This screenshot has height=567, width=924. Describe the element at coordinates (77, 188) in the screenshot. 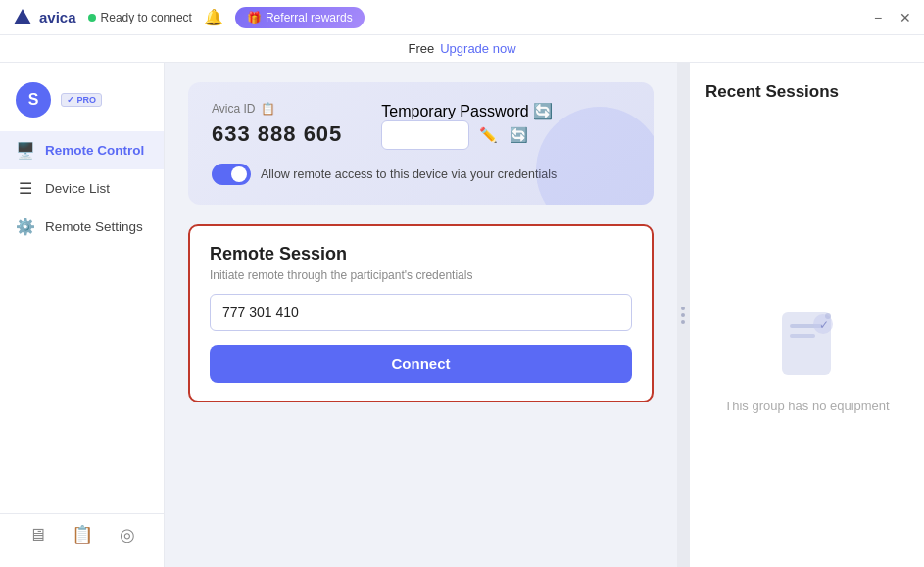

I see `sidebar-item-label: Device List` at that location.